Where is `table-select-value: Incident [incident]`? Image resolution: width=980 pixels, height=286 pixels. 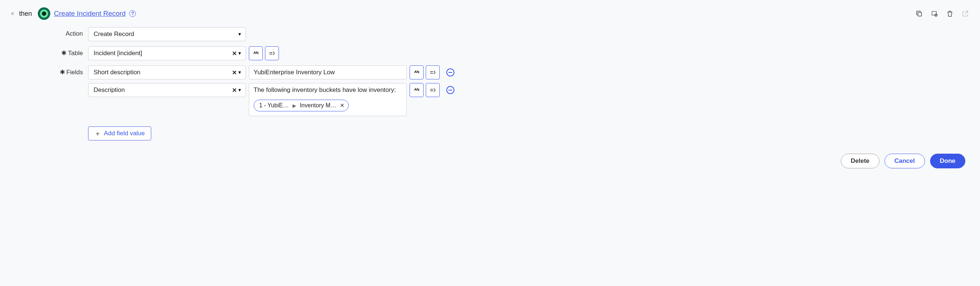
table-select-value: Incident [incident] is located at coordinates (118, 53).